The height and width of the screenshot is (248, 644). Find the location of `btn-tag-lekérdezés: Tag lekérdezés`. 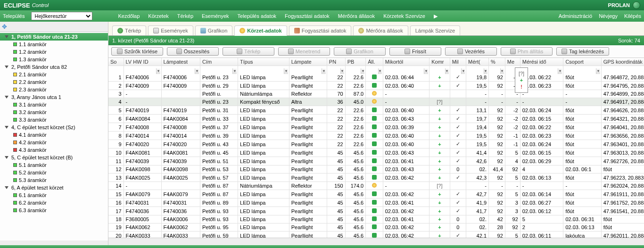

btn-tag-lekérdezés: Tag lekérdezés is located at coordinates (583, 51).